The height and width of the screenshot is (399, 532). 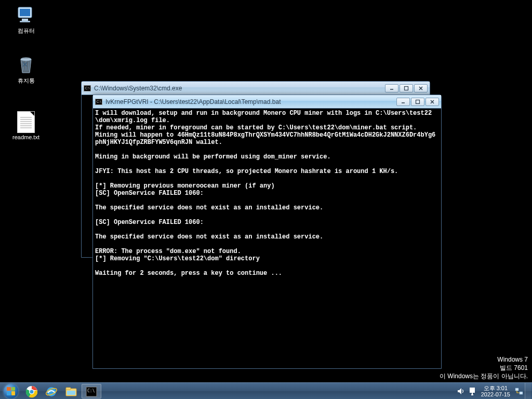 I want to click on taskbar: C:\ 오후 3:01 2022-07-15, so click(x=266, y=391).